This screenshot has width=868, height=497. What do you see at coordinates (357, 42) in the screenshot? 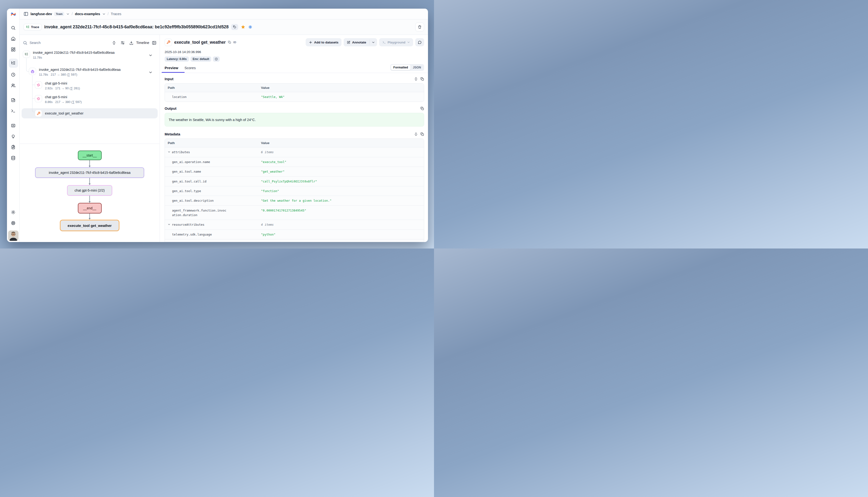
I see `annotate-button: Annotate` at bounding box center [357, 42].